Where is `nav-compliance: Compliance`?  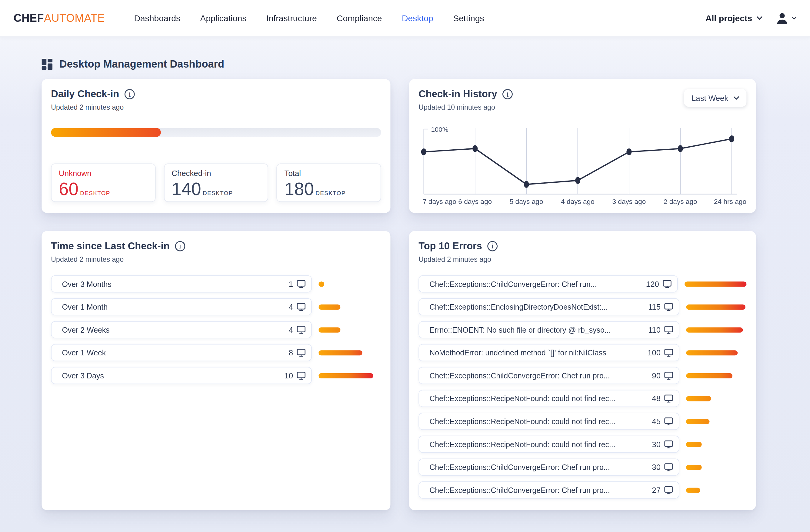 nav-compliance: Compliance is located at coordinates (359, 18).